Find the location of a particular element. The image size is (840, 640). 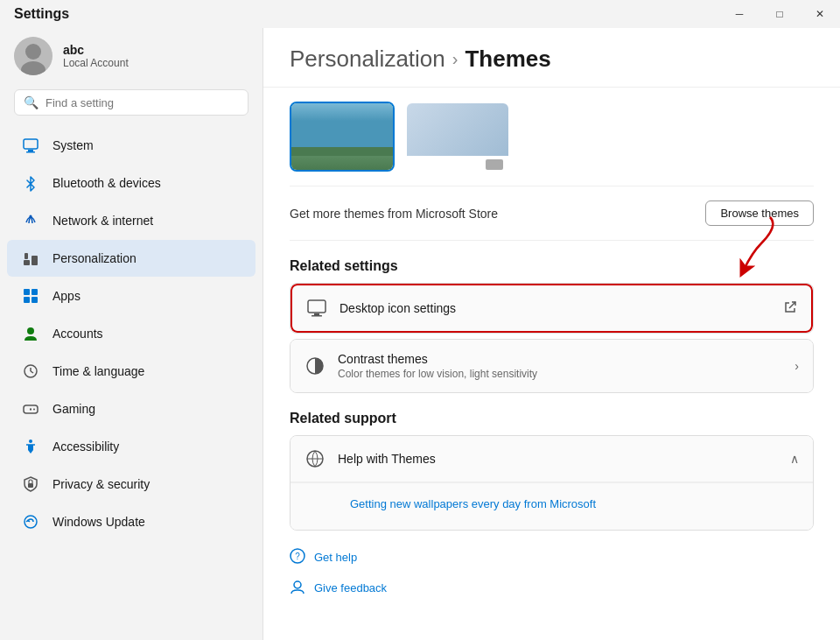

chevron-right-icon: › is located at coordinates (796, 366).